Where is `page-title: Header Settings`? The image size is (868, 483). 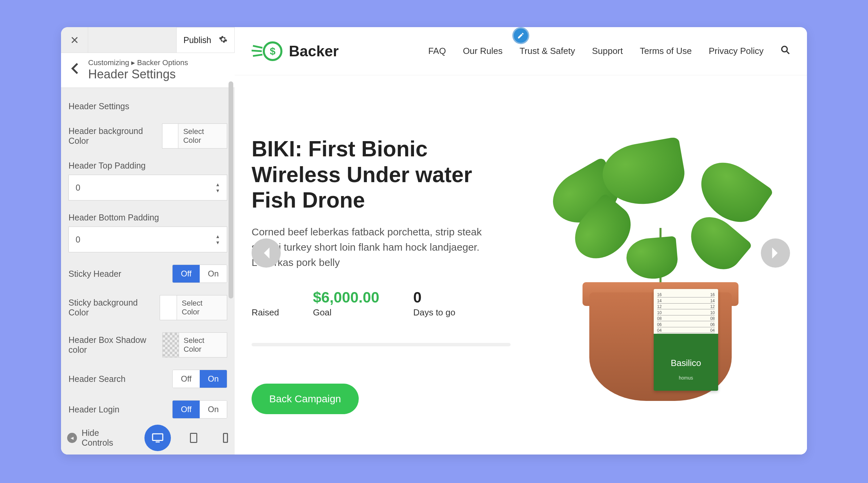 page-title: Header Settings is located at coordinates (138, 74).